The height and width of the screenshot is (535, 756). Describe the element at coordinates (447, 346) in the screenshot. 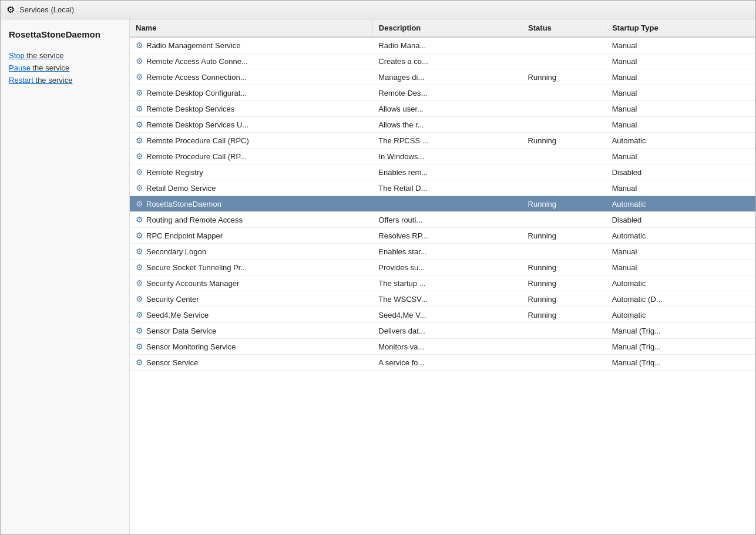

I see `service-description-cell: Monitors va...` at that location.